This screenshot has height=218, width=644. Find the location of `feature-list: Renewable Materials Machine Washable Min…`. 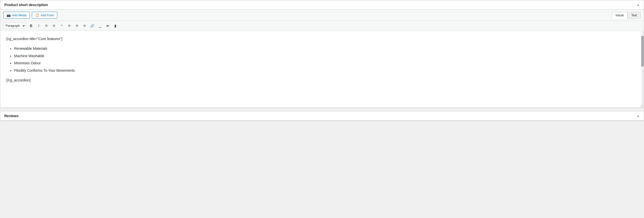

feature-list: Renewable Materials Machine Washable Min… is located at coordinates (326, 59).